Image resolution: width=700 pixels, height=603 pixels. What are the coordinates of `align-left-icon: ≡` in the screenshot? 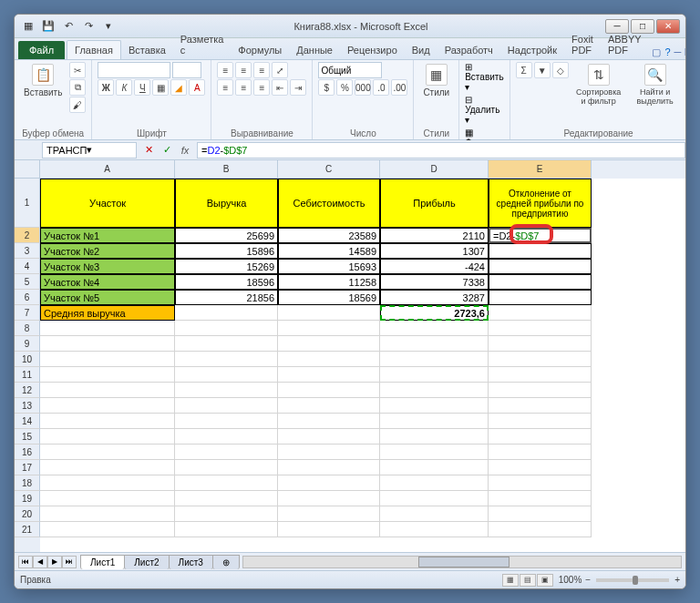 It's located at (225, 87).